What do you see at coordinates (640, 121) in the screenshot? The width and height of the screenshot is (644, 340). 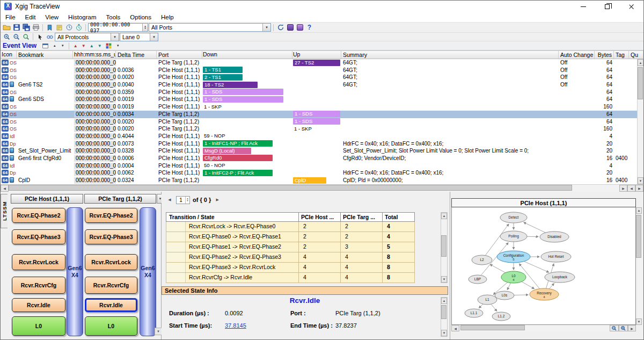 I see `trace-v-scrollbar: ▲ ▼` at bounding box center [640, 121].